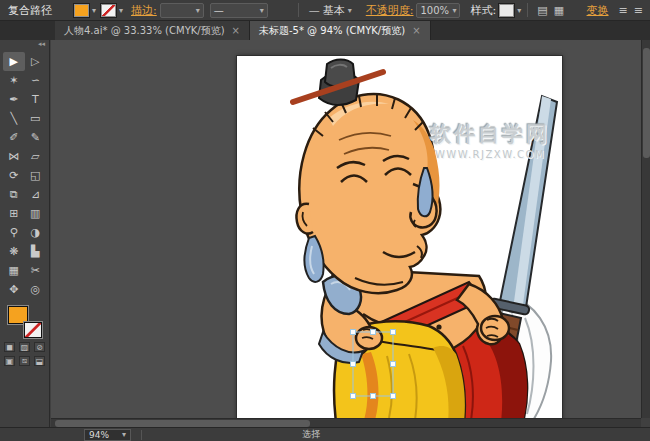 Image resolution: width=650 pixels, height=441 pixels. I want to click on stroke-dropdown-arrow: ▾, so click(121, 10).